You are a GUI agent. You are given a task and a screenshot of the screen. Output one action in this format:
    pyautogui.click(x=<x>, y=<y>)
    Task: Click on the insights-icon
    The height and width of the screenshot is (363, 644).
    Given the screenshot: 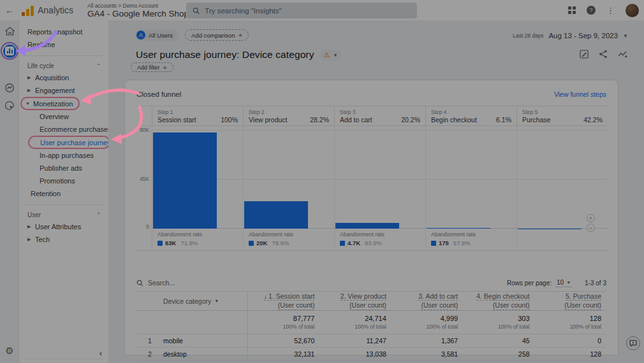 What is the action you would take?
    pyautogui.click(x=623, y=54)
    